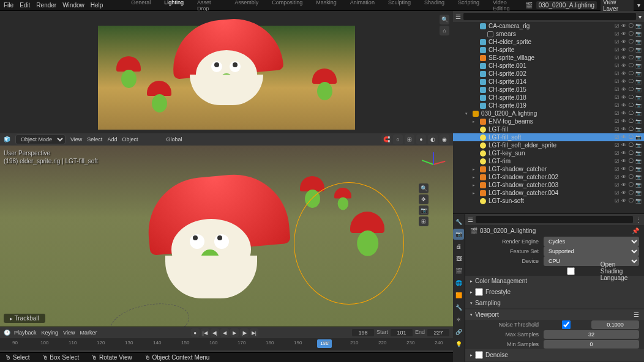  I want to click on outliner-row: ▸LGT-shadow_catcher.003☑👁🖵📷, so click(549, 185).